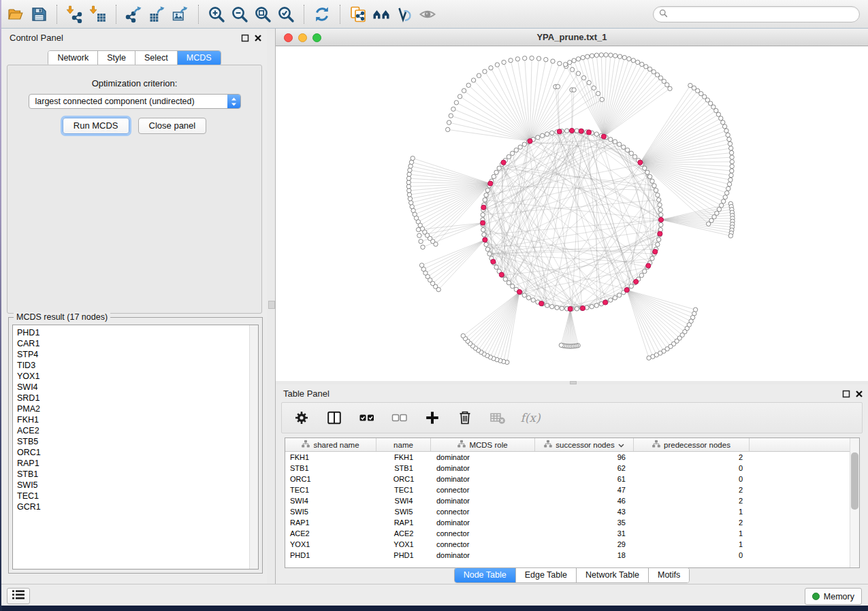 The height and width of the screenshot is (611, 868). I want to click on table-scrollbar-thumb, so click(855, 481).